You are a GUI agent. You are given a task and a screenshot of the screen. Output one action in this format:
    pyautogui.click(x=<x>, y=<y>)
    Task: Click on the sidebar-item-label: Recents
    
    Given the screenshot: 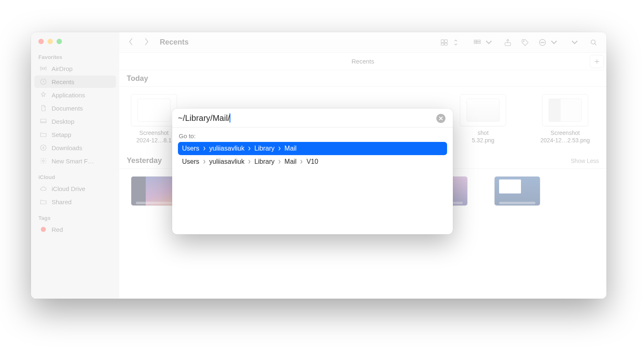 What is the action you would take?
    pyautogui.click(x=63, y=82)
    